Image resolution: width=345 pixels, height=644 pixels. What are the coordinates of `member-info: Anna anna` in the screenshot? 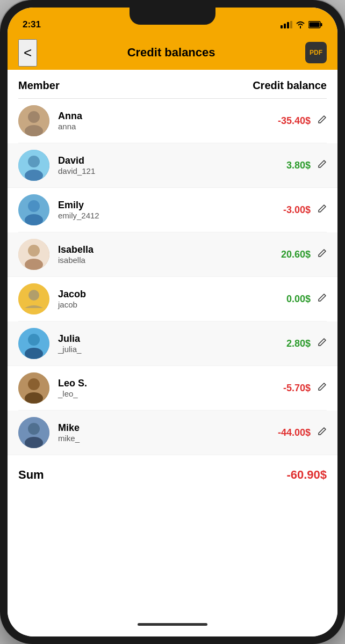 It's located at (168, 121).